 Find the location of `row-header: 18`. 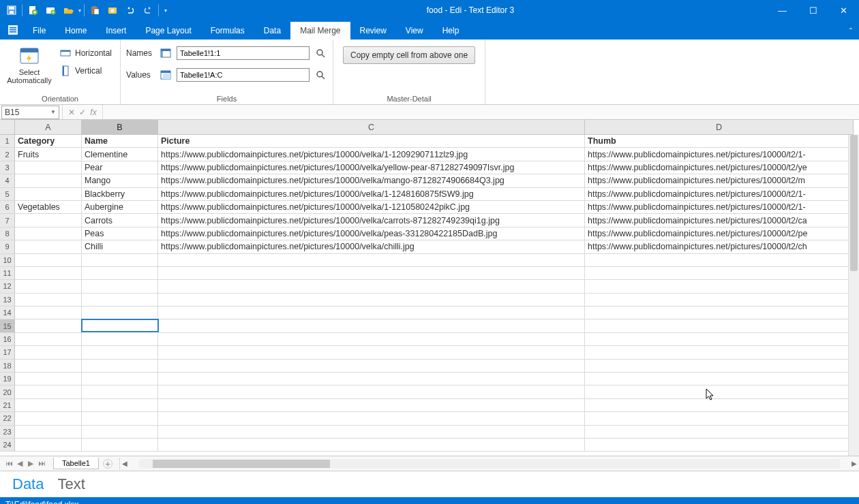

row-header: 18 is located at coordinates (7, 366).